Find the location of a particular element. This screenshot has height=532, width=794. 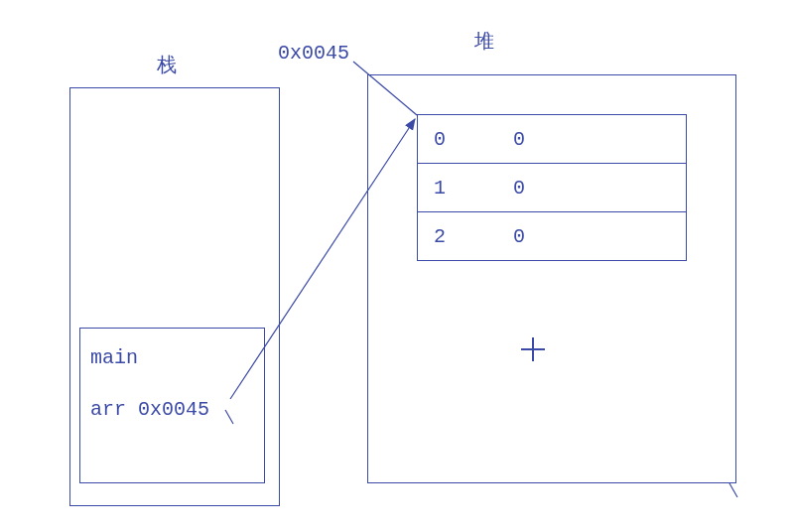

heap-cell-index: 0 is located at coordinates (446, 139).